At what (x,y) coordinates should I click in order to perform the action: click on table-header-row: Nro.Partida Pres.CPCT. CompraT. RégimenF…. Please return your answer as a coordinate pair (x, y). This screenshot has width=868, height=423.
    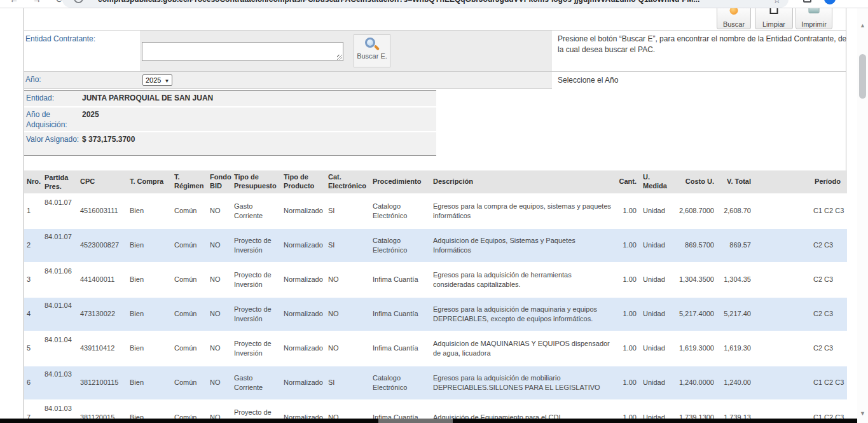
    Looking at the image, I should click on (436, 182).